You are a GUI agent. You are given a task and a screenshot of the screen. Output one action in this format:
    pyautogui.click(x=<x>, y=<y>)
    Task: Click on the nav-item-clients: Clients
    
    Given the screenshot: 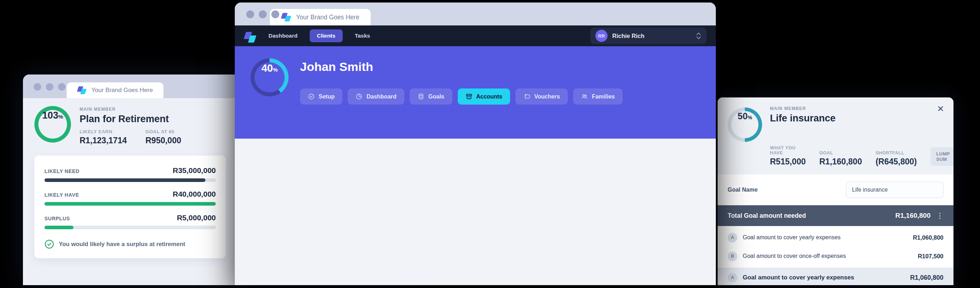 What is the action you would take?
    pyautogui.click(x=326, y=36)
    